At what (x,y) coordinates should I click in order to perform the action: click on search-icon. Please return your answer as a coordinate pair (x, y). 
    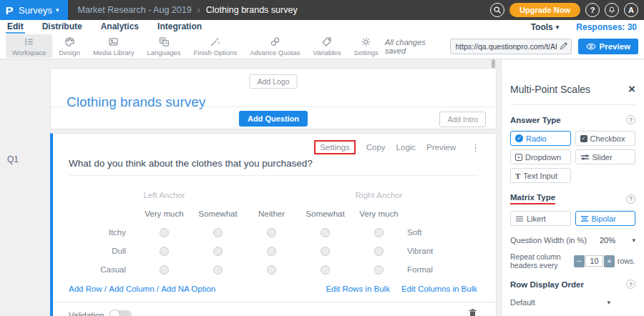
    Looking at the image, I should click on (497, 10).